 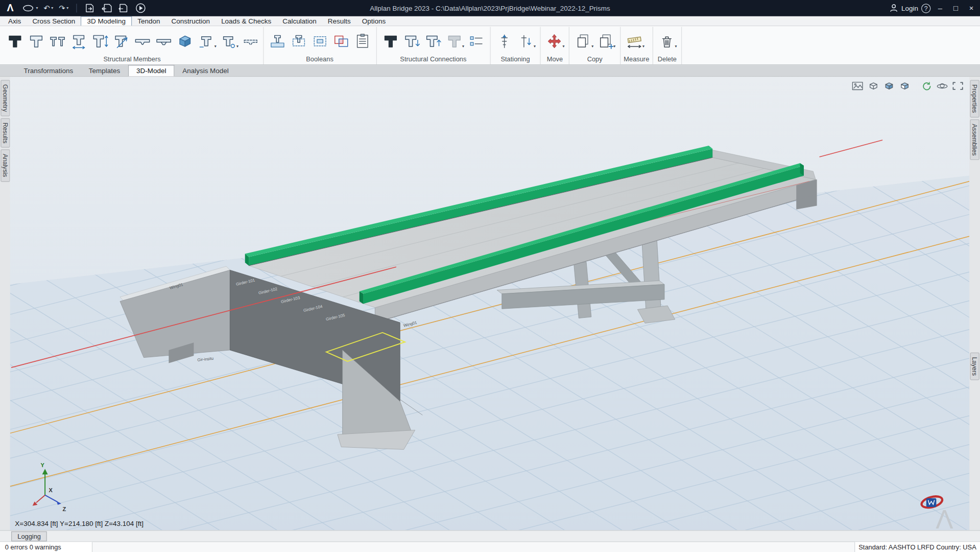 What do you see at coordinates (142, 41) in the screenshot?
I see `slab-icon` at bounding box center [142, 41].